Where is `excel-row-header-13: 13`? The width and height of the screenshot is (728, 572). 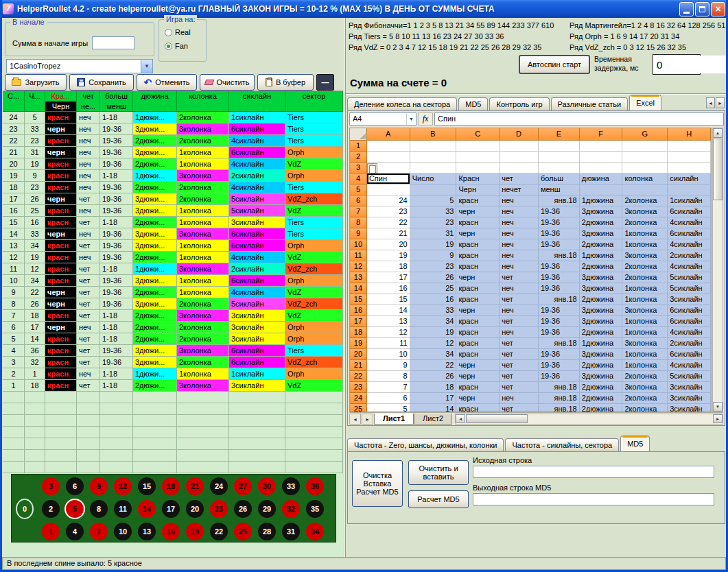
excel-row-header-13: 13 is located at coordinates (358, 278).